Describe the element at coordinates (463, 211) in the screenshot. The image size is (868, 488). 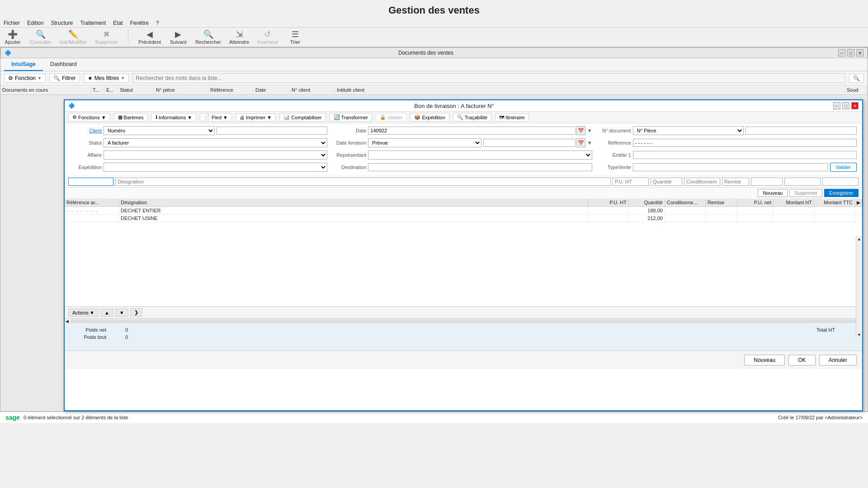
I see `table-row: - - - - - - - DECHET ENTIER 188,00` at that location.